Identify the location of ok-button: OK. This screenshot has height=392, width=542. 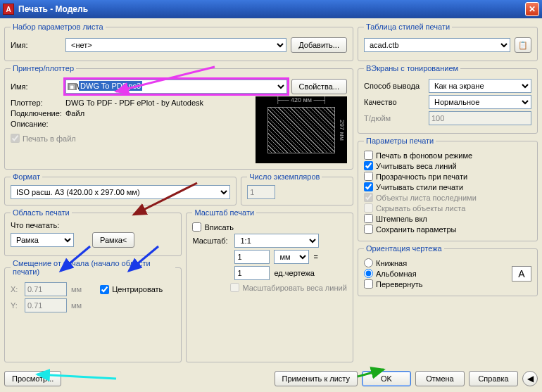
(386, 379).